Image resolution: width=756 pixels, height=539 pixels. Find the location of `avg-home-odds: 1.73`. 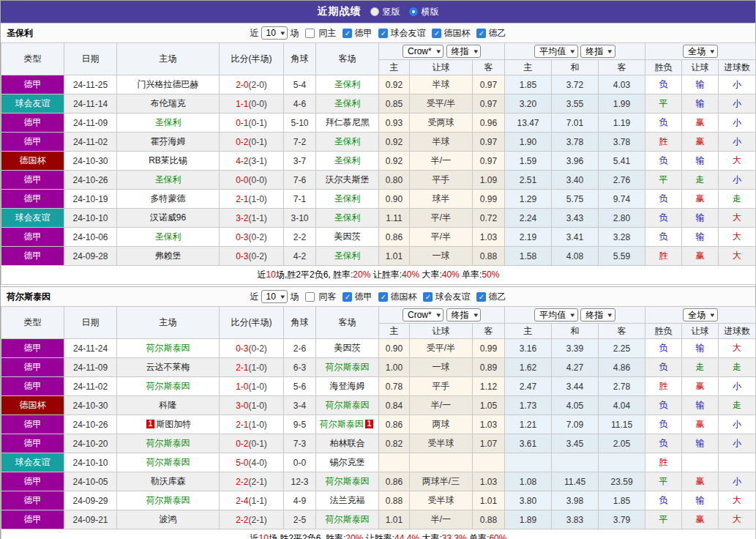

avg-home-odds: 1.73 is located at coordinates (528, 406).